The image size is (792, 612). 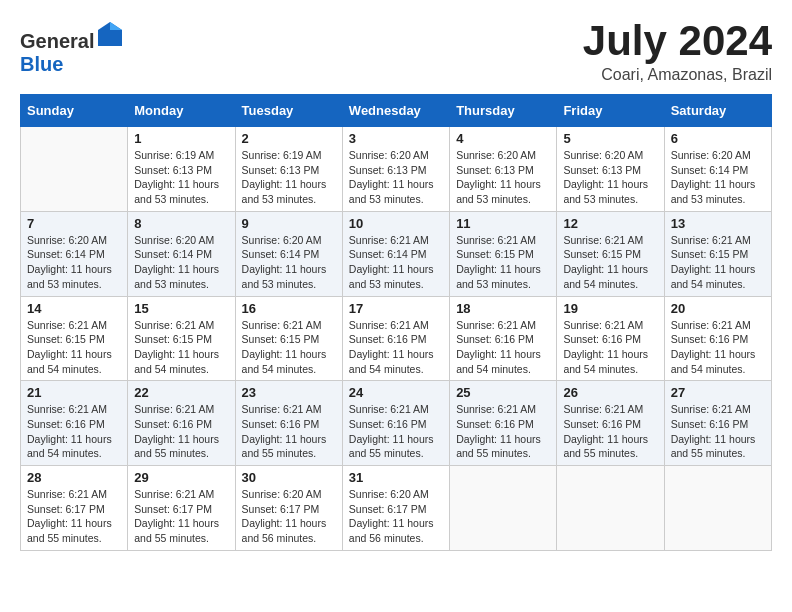 What do you see at coordinates (396, 52) in the screenshot?
I see `page-header: General Blue July 2024 Coari, Amazonas, …` at bounding box center [396, 52].